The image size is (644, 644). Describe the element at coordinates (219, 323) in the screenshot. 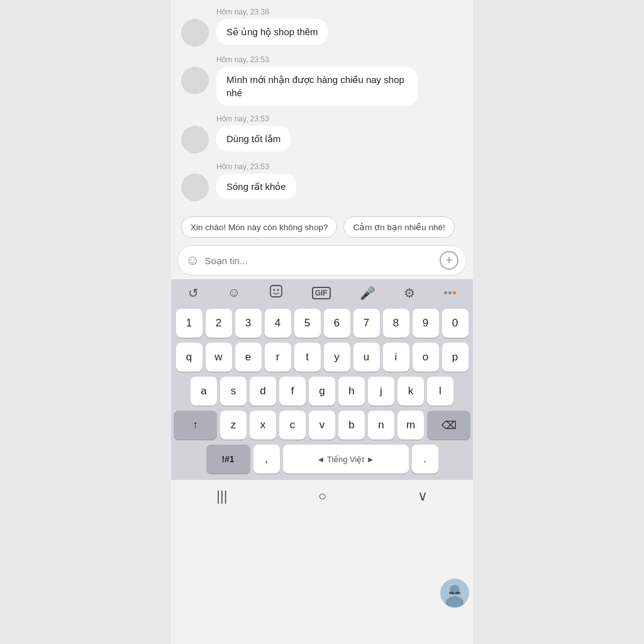

I see `key-2: 2` at that location.